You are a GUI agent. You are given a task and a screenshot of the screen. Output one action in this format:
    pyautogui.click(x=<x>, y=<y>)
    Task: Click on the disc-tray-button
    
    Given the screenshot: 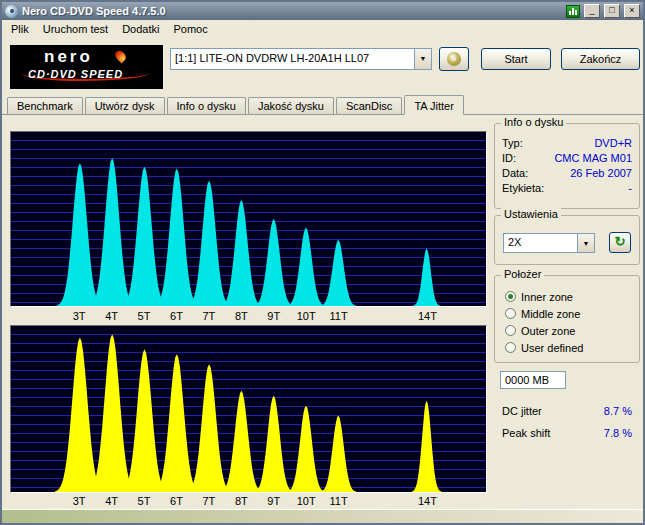 What is the action you would take?
    pyautogui.click(x=454, y=59)
    